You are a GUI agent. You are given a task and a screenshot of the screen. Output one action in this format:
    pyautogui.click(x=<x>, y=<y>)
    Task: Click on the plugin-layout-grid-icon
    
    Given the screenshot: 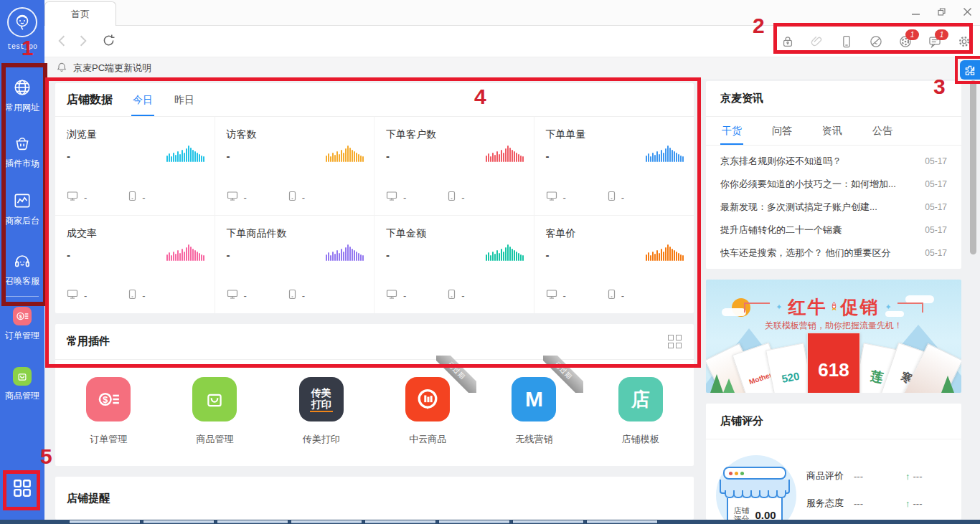 What is the action you would take?
    pyautogui.click(x=675, y=342)
    